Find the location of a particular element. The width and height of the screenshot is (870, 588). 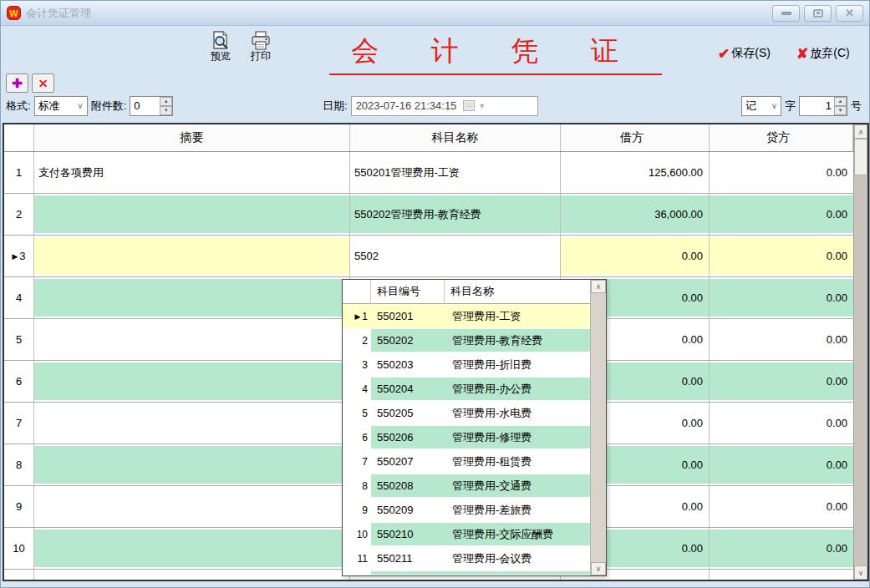

row-number-cell: ▶3 is located at coordinates (19, 256).